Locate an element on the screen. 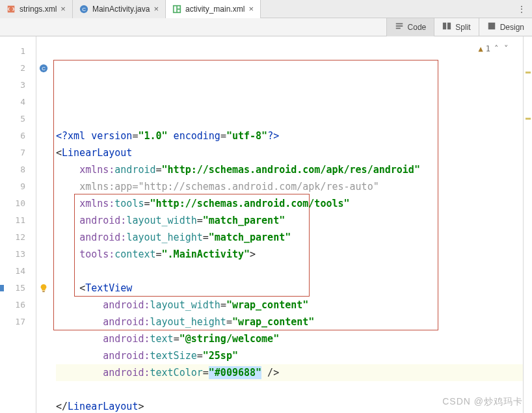 Image resolution: width=532 pixels, height=413 pixels. intention-bulb-icon is located at coordinates (44, 288).